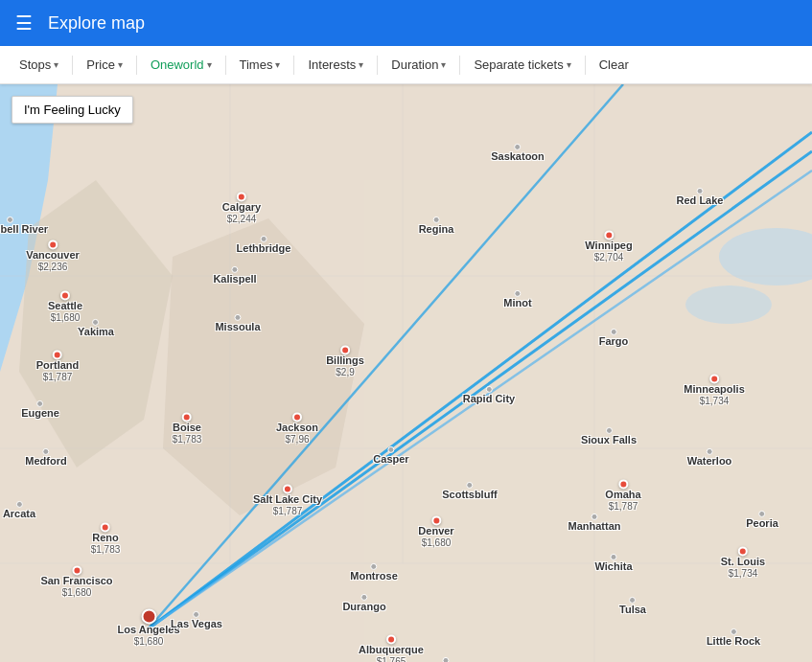 This screenshot has width=812, height=662. What do you see at coordinates (623, 496) in the screenshot?
I see `city-marker: Omaha$1,787` at bounding box center [623, 496].